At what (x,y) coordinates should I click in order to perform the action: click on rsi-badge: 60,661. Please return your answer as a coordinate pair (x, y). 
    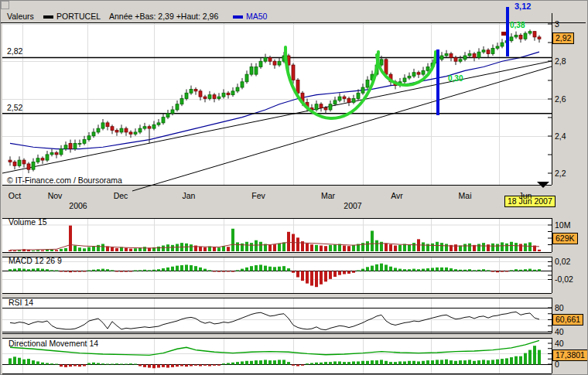
    Looking at the image, I should click on (568, 320).